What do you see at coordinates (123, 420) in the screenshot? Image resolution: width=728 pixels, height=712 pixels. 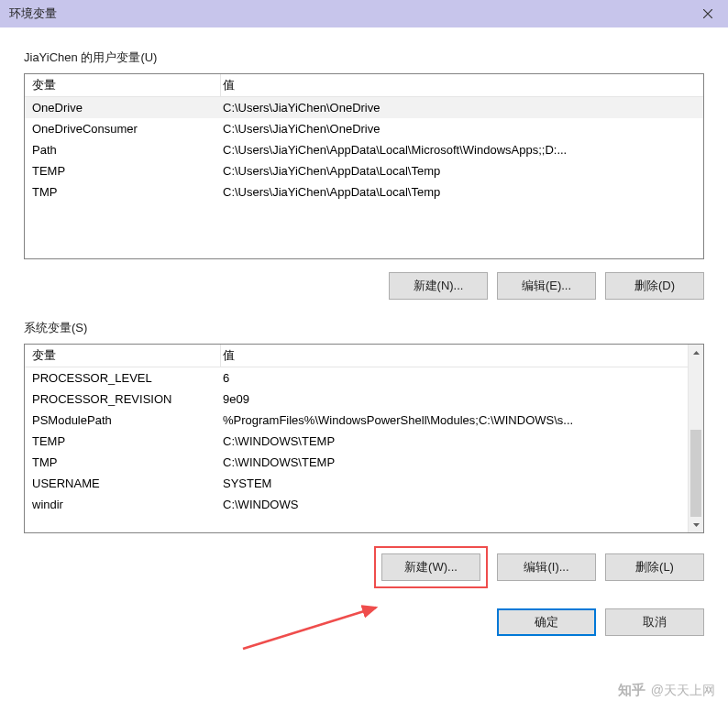 I see `cell-variable: PSModulePath` at bounding box center [123, 420].